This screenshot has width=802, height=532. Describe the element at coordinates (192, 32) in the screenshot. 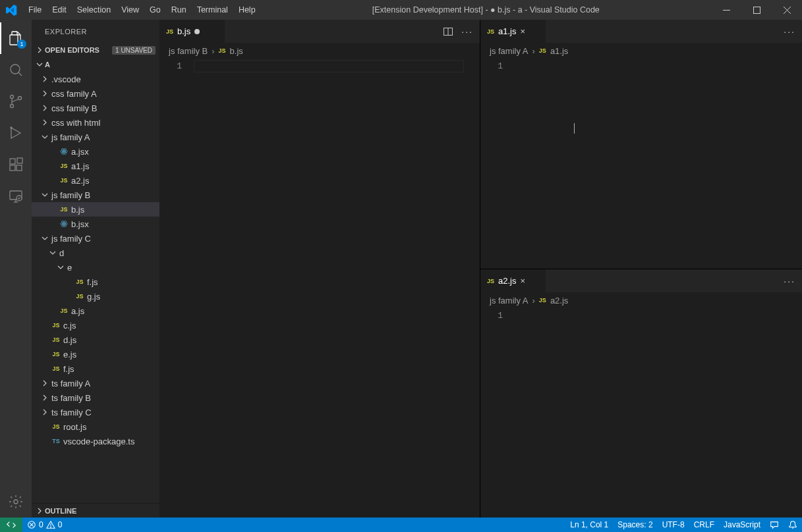

I see `tab-b-js: JS b.js` at that location.